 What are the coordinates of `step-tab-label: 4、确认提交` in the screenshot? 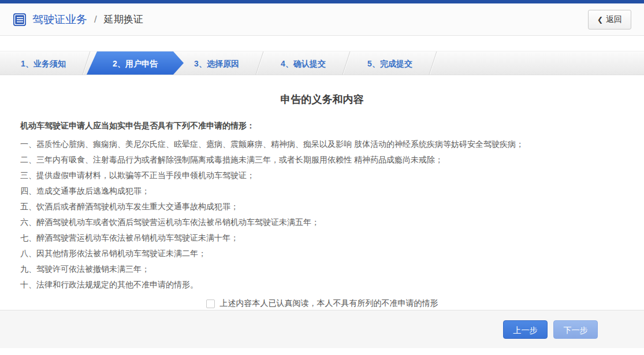 It's located at (303, 64).